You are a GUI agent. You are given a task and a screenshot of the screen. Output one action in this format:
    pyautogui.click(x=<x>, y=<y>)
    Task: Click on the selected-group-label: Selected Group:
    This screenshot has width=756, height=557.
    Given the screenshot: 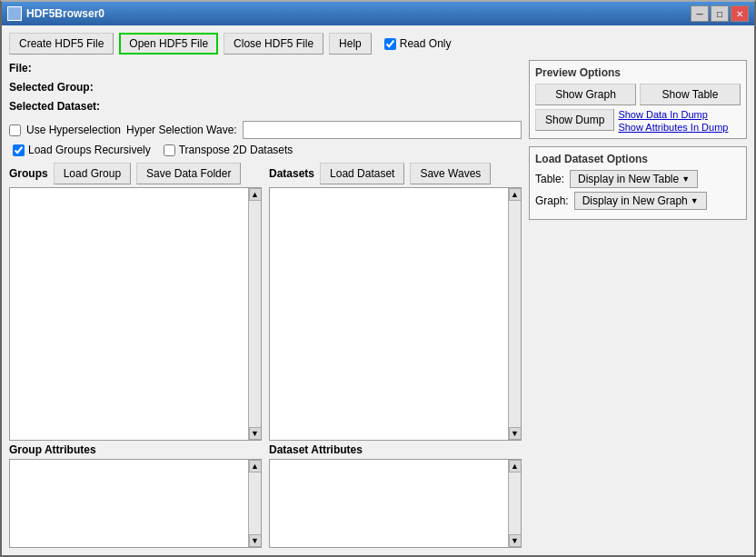 What is the action you would take?
    pyautogui.click(x=51, y=87)
    